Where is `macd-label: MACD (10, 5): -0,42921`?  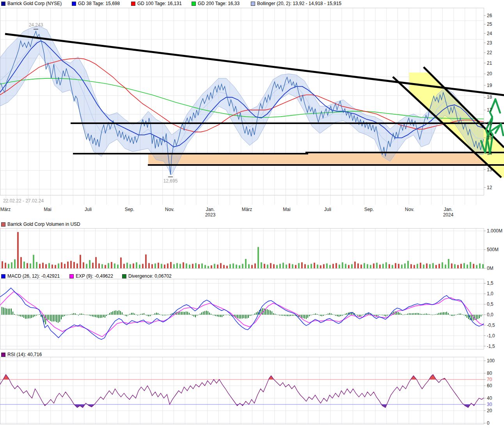
macd-label: MACD (10, 5): -0,42921 is located at coordinates (34, 276).